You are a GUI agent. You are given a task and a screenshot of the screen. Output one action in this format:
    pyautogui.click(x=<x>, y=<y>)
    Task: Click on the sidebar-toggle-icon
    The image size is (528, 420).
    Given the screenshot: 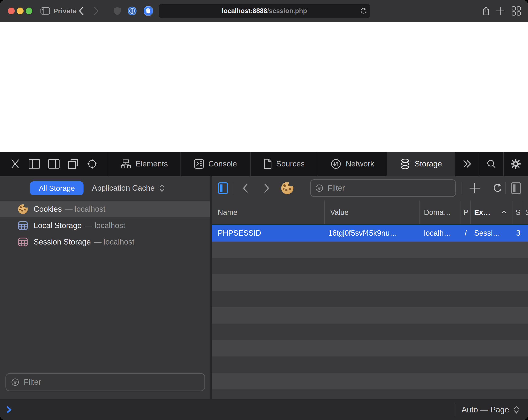 What is the action you would take?
    pyautogui.click(x=45, y=11)
    